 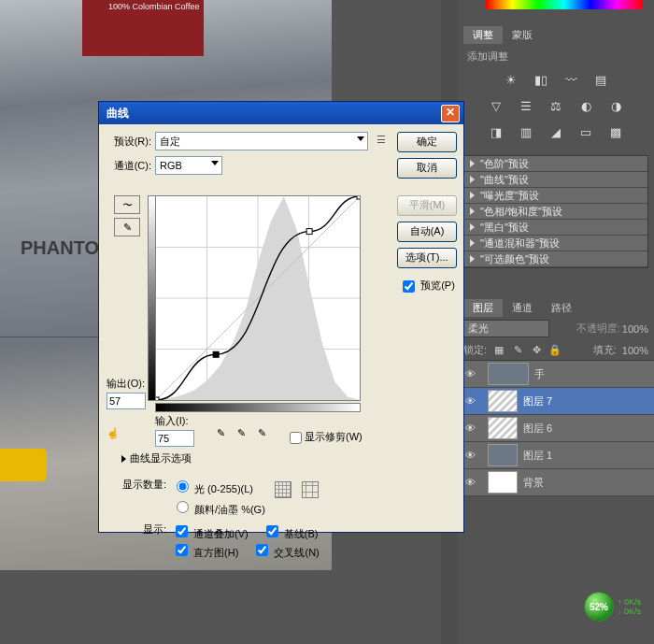 I want to click on curves-icon: 〰, so click(x=571, y=79).